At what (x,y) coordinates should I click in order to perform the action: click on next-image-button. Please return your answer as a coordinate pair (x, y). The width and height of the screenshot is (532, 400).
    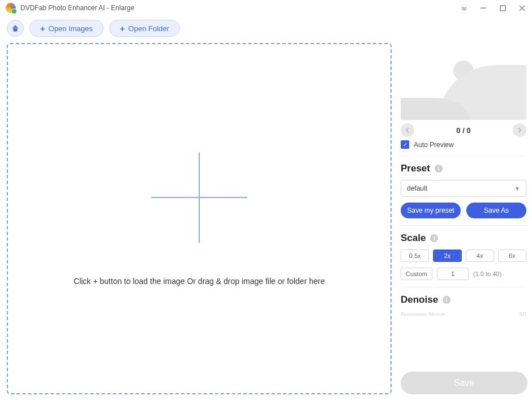
    Looking at the image, I should click on (520, 130).